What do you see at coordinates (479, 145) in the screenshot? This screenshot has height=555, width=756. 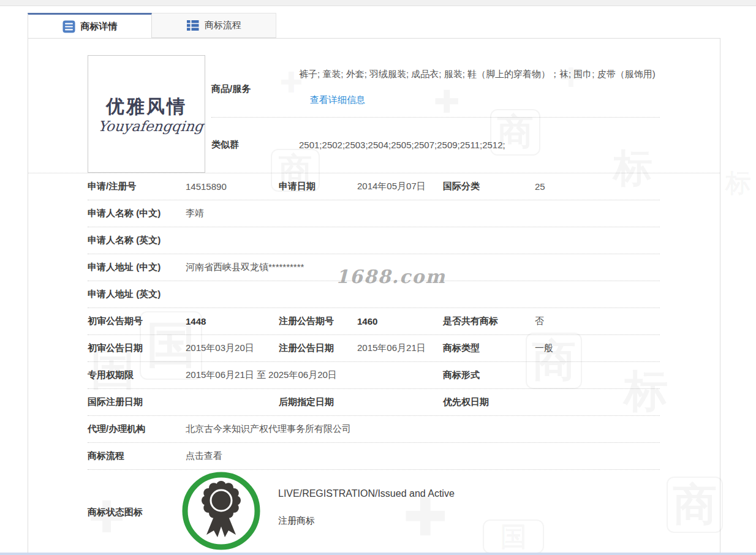 I see `similar-group-value: 2501;2502;2503;2504;2505;2507;2509;2511;…` at bounding box center [479, 145].